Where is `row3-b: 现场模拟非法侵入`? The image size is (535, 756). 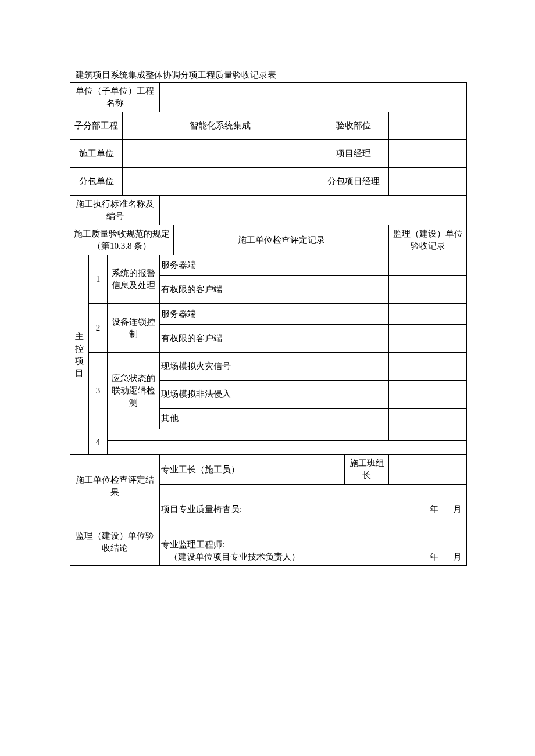
row3-b: 现场模拟非法侵入 is located at coordinates (201, 395).